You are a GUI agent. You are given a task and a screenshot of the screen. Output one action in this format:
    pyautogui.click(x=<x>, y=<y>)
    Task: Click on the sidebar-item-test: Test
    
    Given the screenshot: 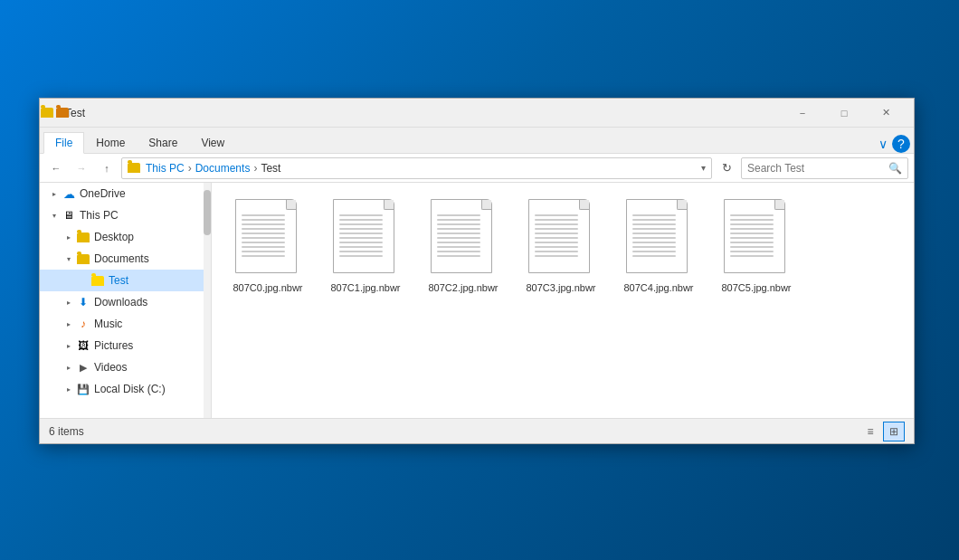 What is the action you would take?
    pyautogui.click(x=125, y=280)
    